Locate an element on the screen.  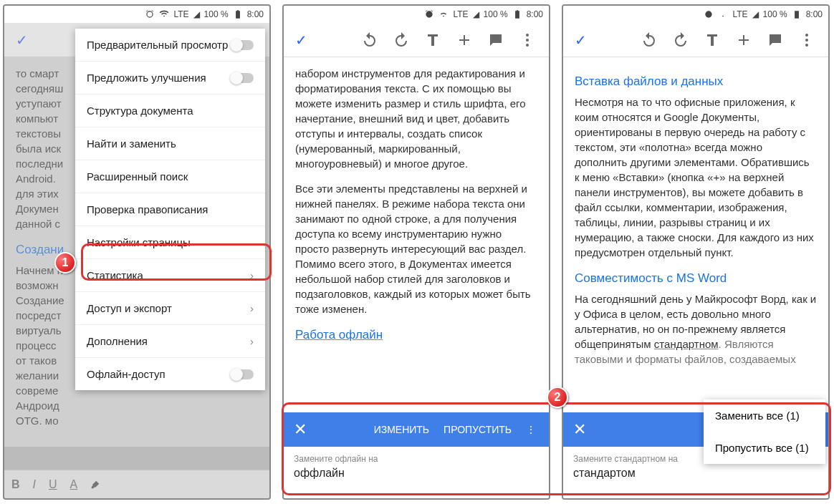
doc-heading: Вставка файлов и данных is located at coordinates (696, 82).